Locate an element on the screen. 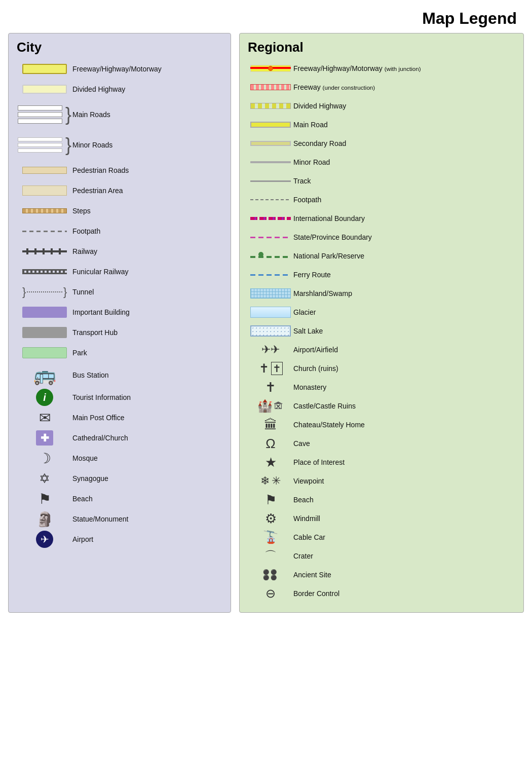 This screenshot has height=777, width=532. list-item: ✝ ✝ Church (ruins) is located at coordinates (382, 368).